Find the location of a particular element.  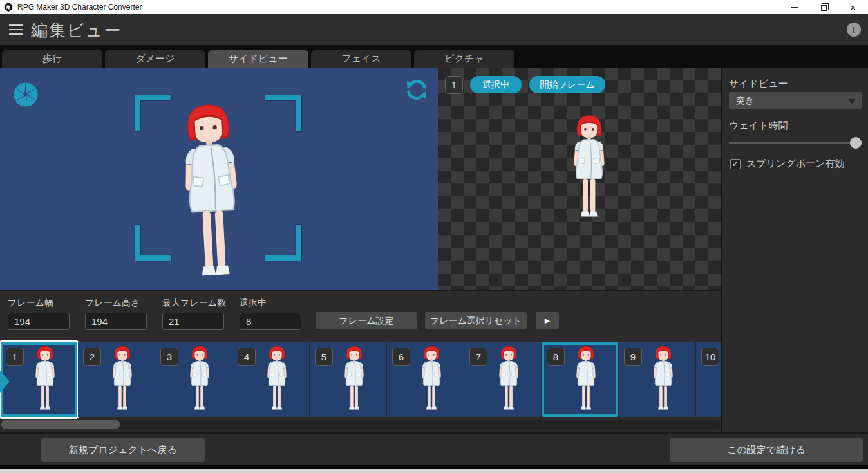

selected-frame-label: 選択中 is located at coordinates (270, 303).